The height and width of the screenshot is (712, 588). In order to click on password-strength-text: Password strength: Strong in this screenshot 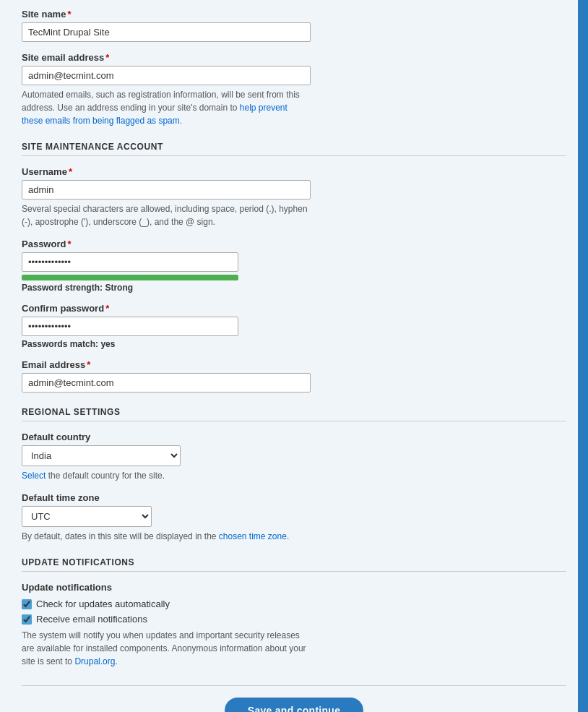, I will do `click(294, 288)`.